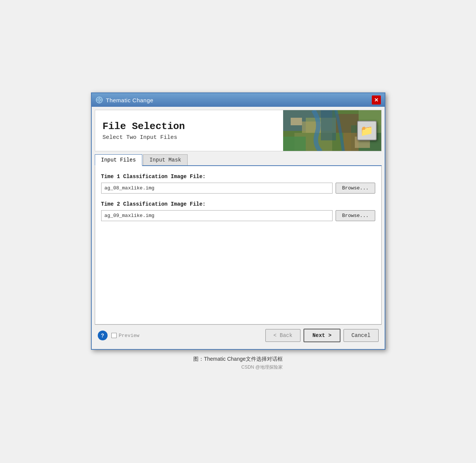  Describe the element at coordinates (238, 204) in the screenshot. I see `field2-label: Time 2 Classification Image File:` at that location.